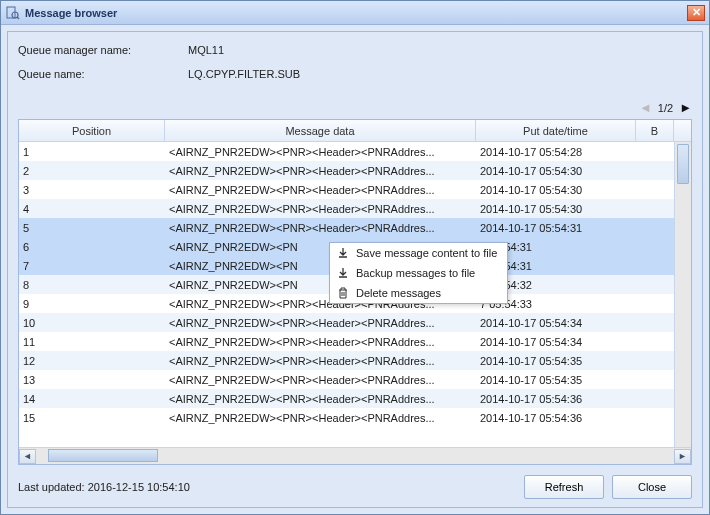  I want to click on cell-position: 3, so click(92, 190).